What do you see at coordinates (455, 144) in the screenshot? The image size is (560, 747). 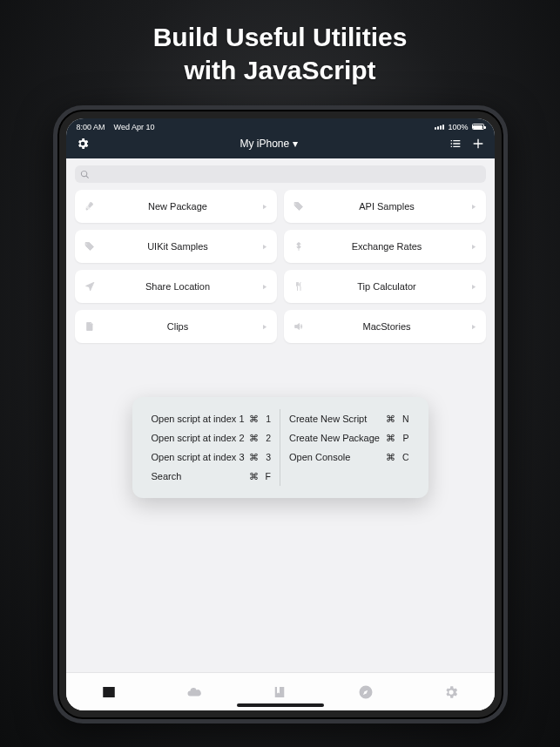 I see `list-view-button` at bounding box center [455, 144].